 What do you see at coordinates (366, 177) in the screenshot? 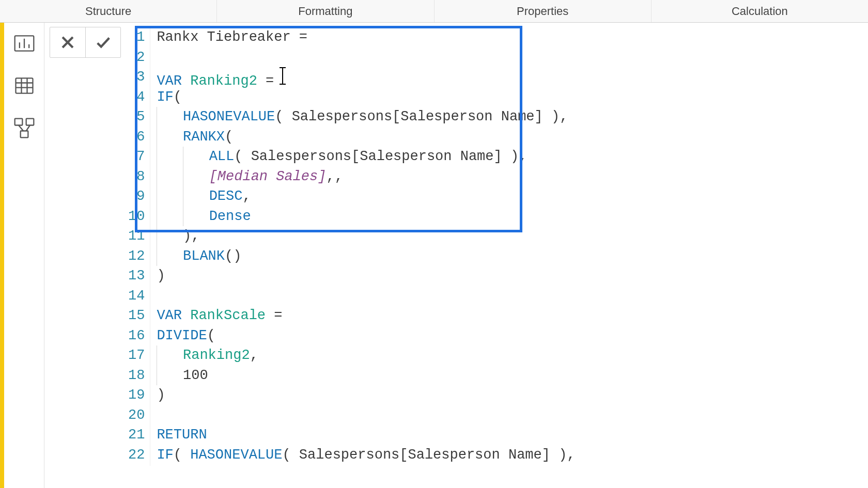
I see `code-line: [Median Sales],,` at bounding box center [366, 177].